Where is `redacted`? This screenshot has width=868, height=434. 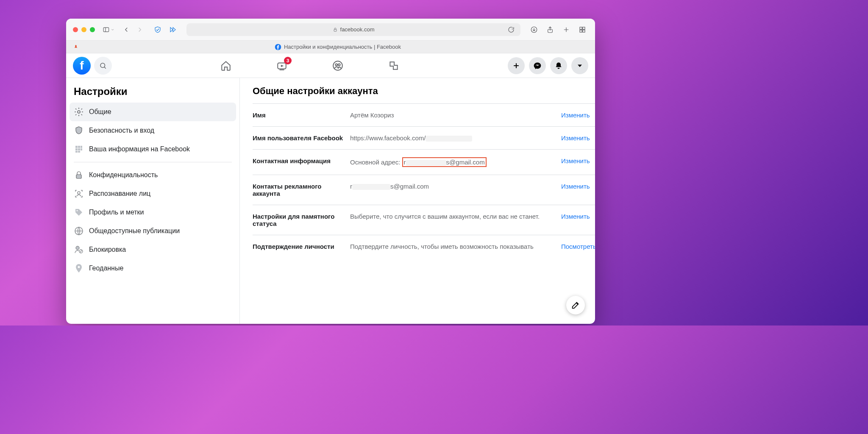
redacted is located at coordinates (426, 163).